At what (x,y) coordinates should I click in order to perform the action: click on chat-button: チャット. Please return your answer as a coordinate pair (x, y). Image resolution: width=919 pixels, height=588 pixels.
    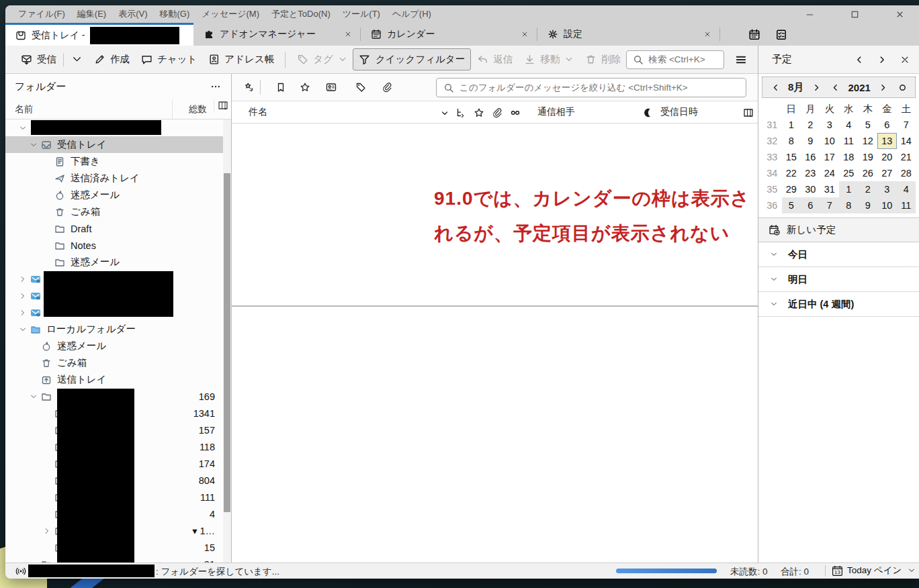
    Looking at the image, I should click on (169, 59).